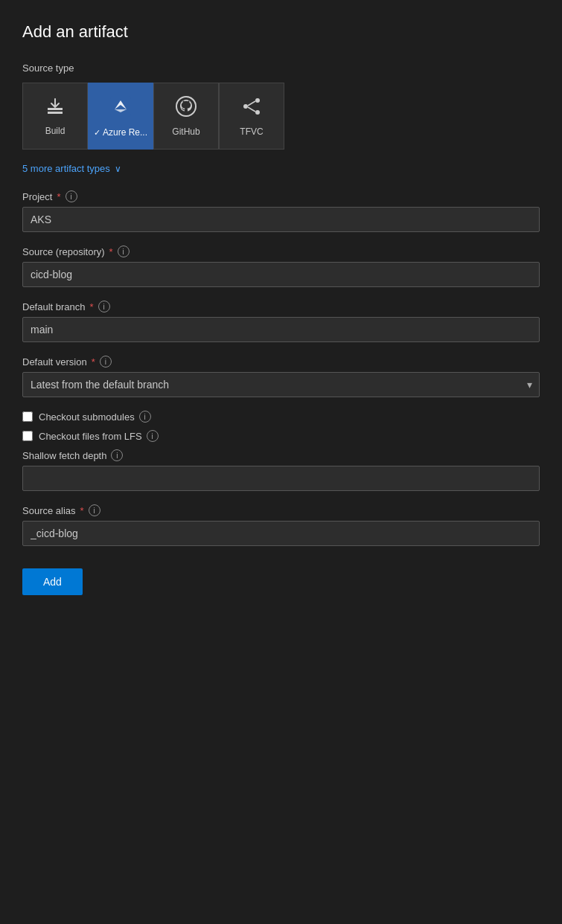 The width and height of the screenshot is (562, 924). What do you see at coordinates (281, 266) in the screenshot?
I see `source-field-group: Source (repository) * i` at bounding box center [281, 266].